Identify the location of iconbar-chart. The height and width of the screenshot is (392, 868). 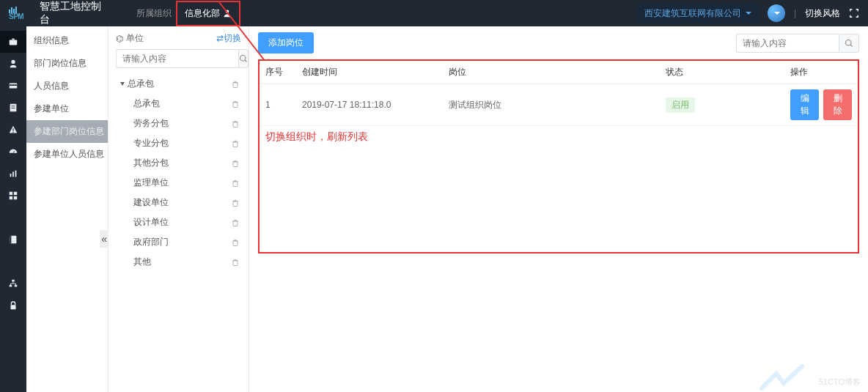
(13, 174).